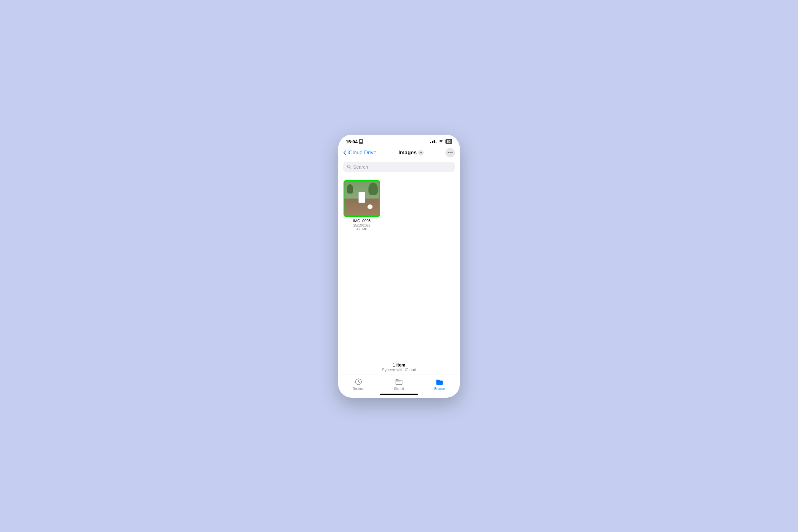 Image resolution: width=798 pixels, height=532 pixels. What do you see at coordinates (399, 383) in the screenshot?
I see `tab-bar: Recents Shared` at bounding box center [399, 383].